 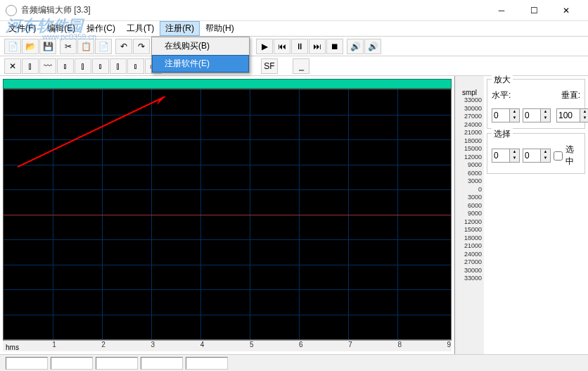 What do you see at coordinates (301, 66) in the screenshot?
I see `effect-wave-icon: ⎯` at bounding box center [301, 66].